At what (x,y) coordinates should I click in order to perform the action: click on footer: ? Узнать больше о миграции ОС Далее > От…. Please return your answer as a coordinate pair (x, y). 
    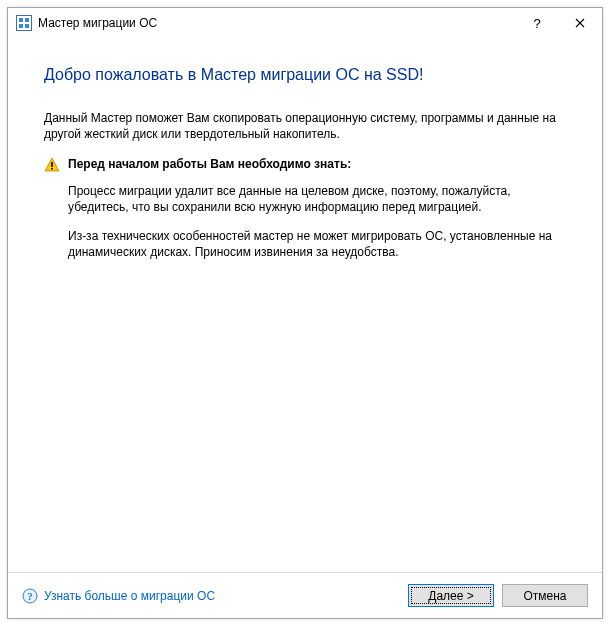
    Looking at the image, I should click on (305, 595).